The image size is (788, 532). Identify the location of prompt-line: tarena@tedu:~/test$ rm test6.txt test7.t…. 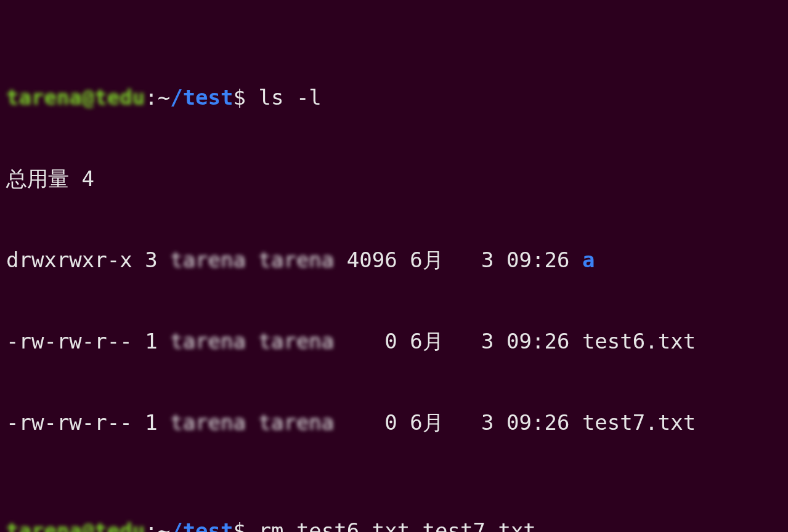
(394, 525).